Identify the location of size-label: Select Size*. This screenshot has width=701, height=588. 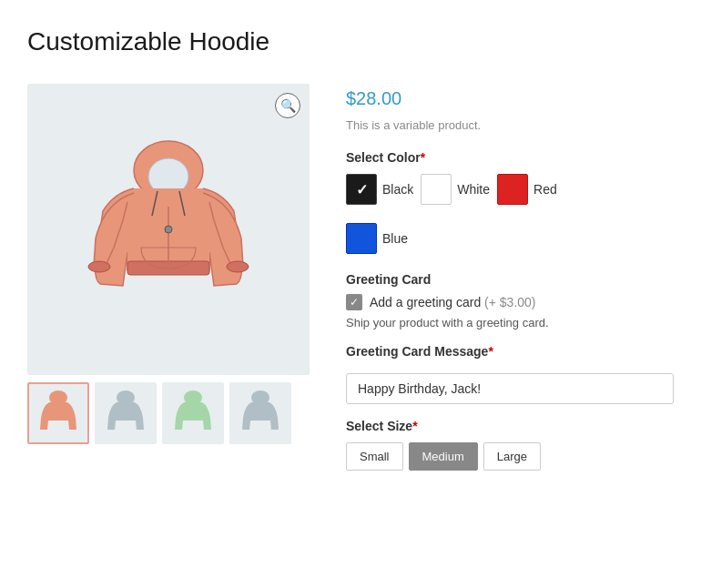
(510, 426).